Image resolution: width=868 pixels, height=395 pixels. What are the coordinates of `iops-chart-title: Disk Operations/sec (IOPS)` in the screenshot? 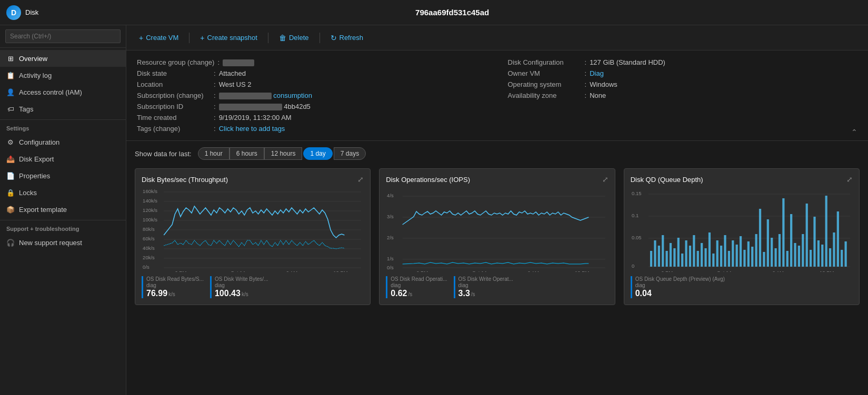 It's located at (428, 180).